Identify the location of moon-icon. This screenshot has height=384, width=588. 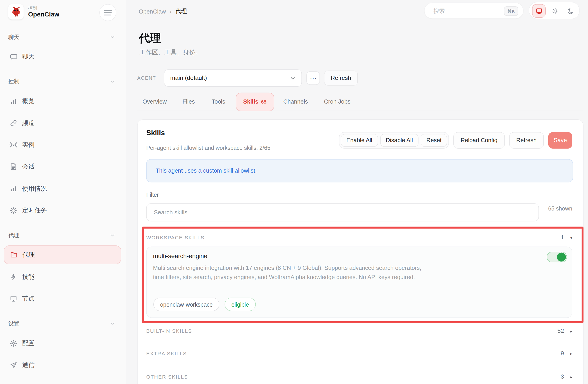
(570, 11).